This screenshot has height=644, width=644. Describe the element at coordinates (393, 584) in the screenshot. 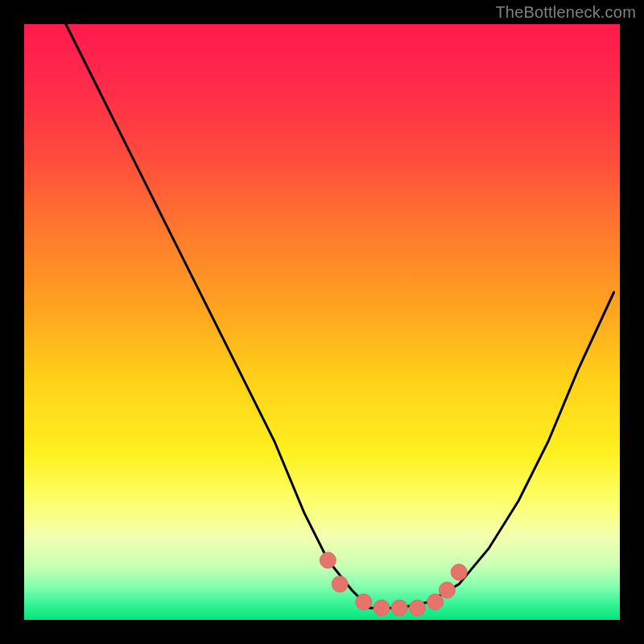

I see `curve-markers` at that location.